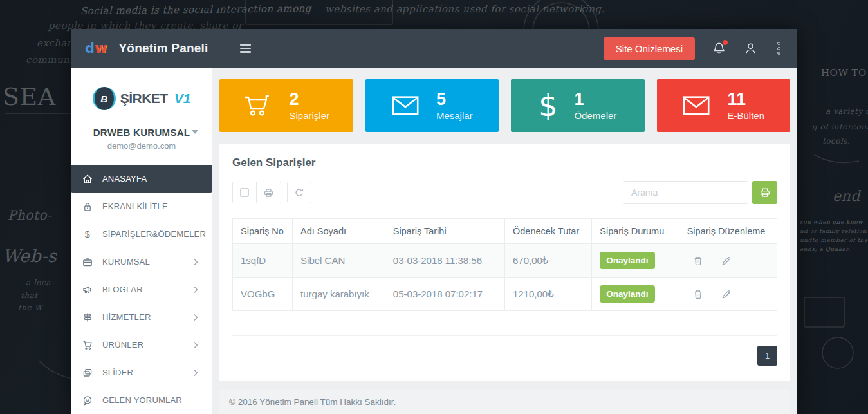 The height and width of the screenshot is (414, 868). Describe the element at coordinates (142, 372) in the screenshot. I see `sidebar-item-slider: SLİDER` at that location.